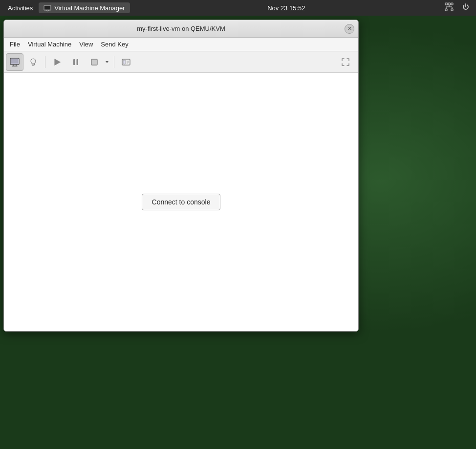 Image resolution: width=476 pixels, height=449 pixels. What do you see at coordinates (15, 44) in the screenshot?
I see `menu-file: File` at bounding box center [15, 44].